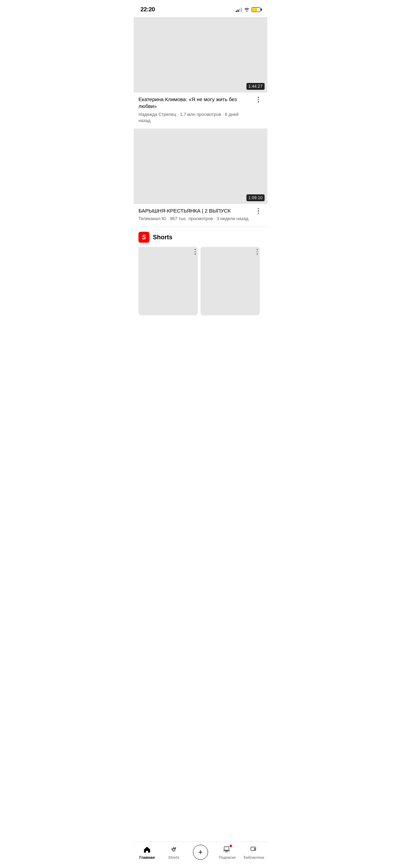 The width and height of the screenshot is (401, 868). I want to click on battery-icon: ⚡, so click(256, 10).